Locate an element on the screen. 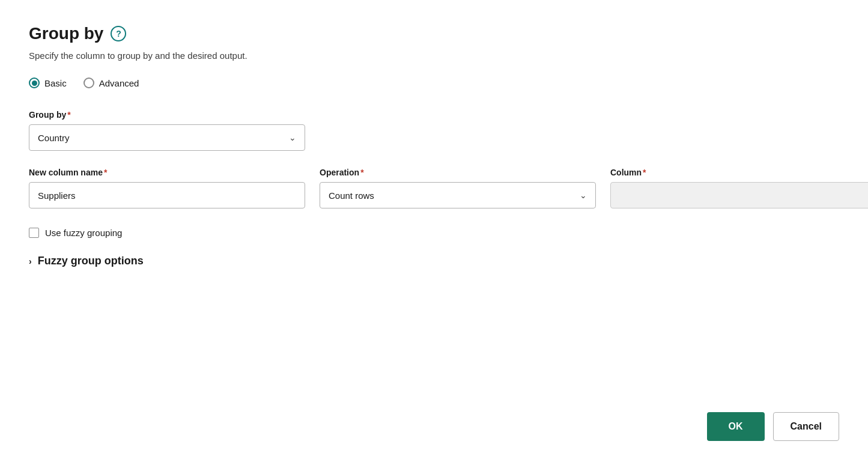  fuzzy-grouping-row: Use fuzzy grouping is located at coordinates (434, 233).